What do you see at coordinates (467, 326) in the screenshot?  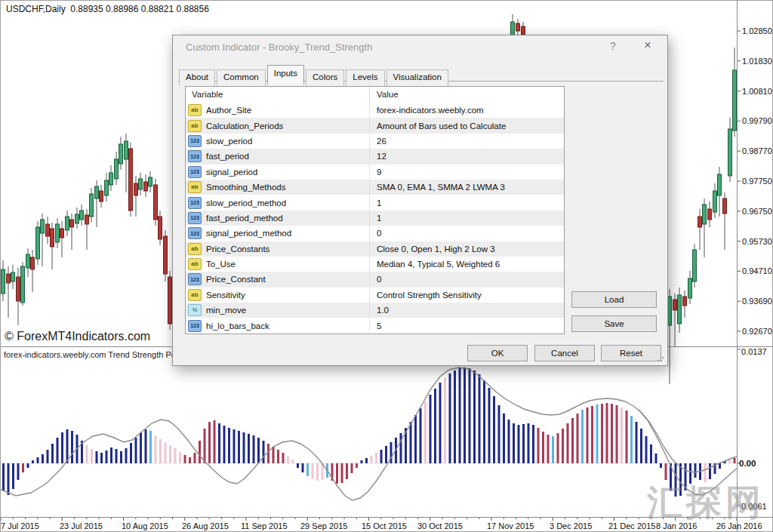 I see `variable-value: 5` at bounding box center [467, 326].